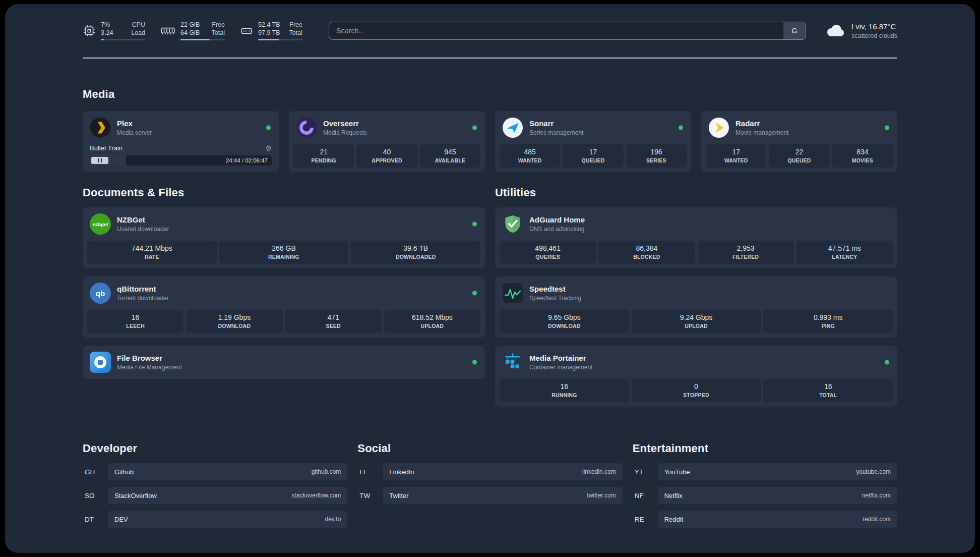 Image resolution: width=980 pixels, height=557 pixels. I want to click on filebrowser-card: File Browser Media File Management, so click(284, 362).